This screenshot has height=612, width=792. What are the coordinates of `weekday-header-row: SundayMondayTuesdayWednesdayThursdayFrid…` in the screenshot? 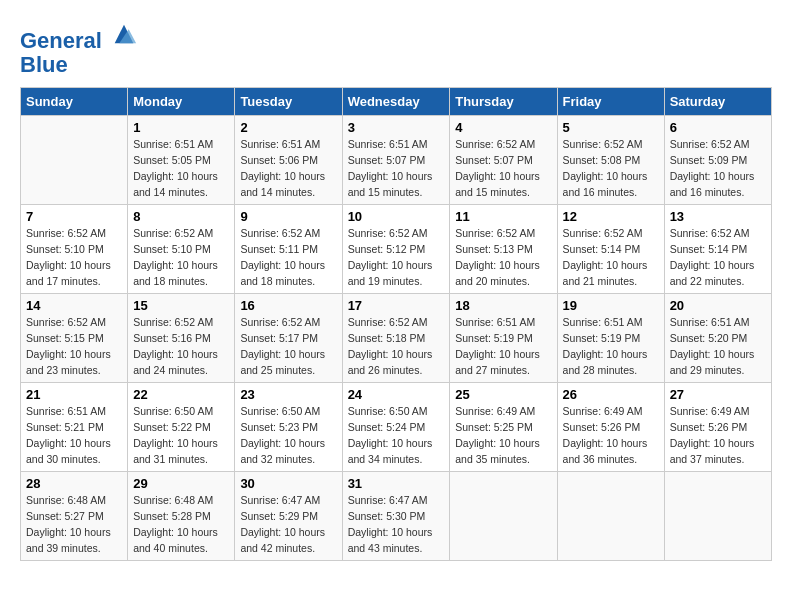 It's located at (396, 102).